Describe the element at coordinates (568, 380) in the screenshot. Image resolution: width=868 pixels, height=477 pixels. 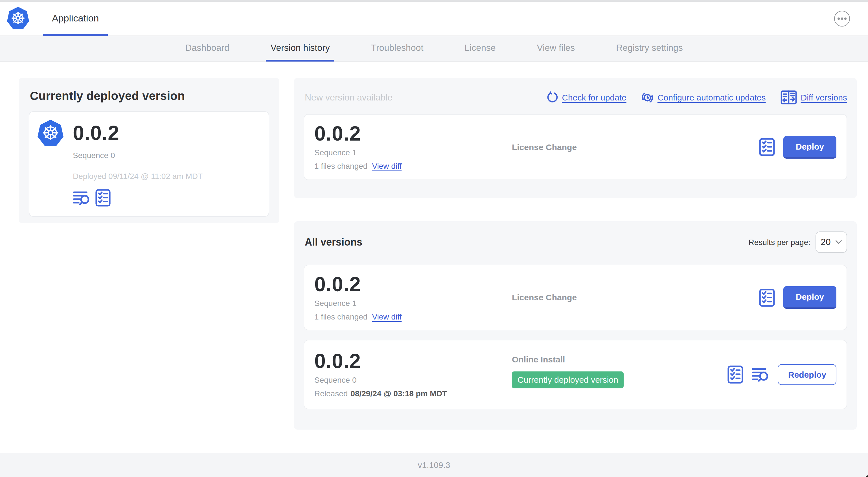
I see `currently-deployed-badge: Currently deployed version` at that location.